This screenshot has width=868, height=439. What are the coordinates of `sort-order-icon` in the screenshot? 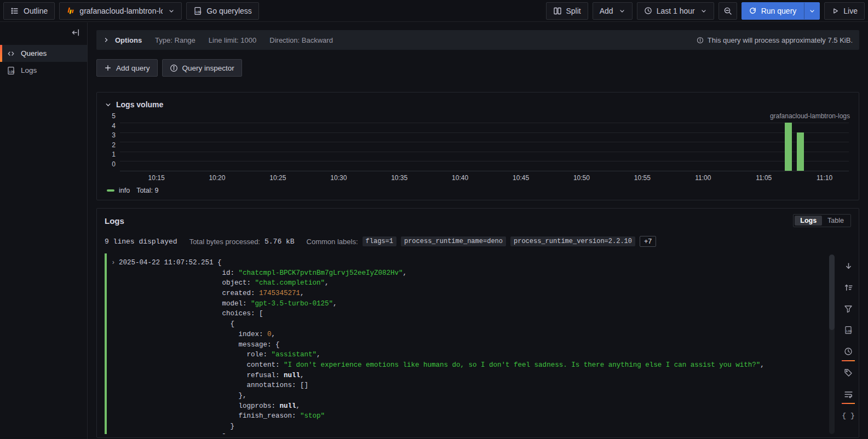 It's located at (848, 287).